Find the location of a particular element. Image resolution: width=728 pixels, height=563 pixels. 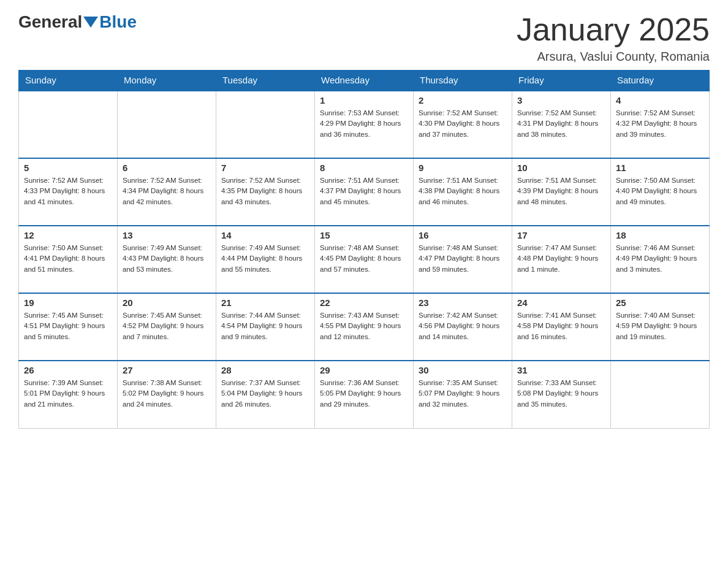

day-info: Sunrise: 7:45 AM Sunset: 4:51 PM Dayligh… is located at coordinates (68, 326).